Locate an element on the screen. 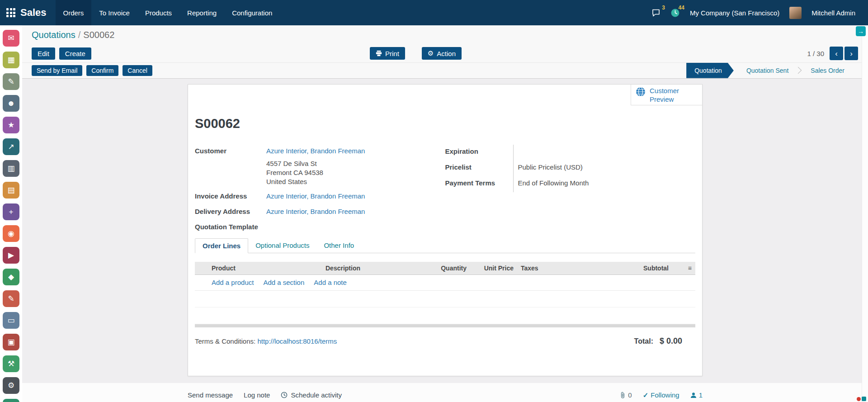  app-icon-calendar: ▦ is located at coordinates (11, 60).